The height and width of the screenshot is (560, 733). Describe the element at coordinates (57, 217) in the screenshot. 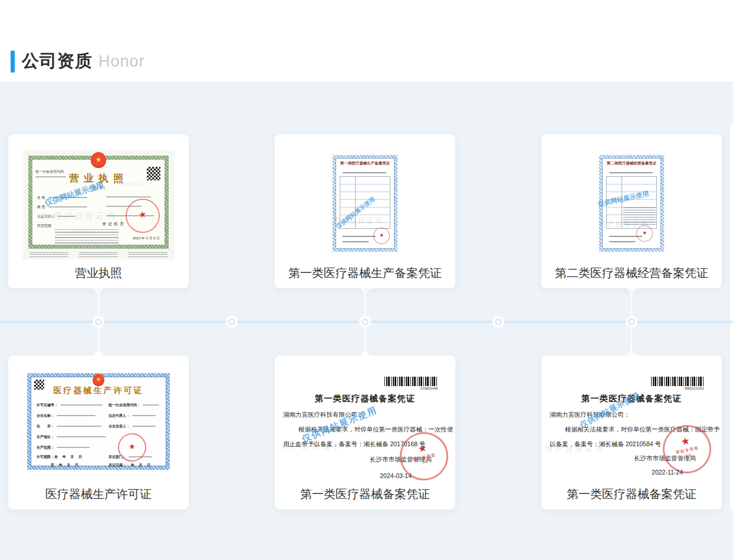

I see `license-field-row: 法定代表人` at that location.